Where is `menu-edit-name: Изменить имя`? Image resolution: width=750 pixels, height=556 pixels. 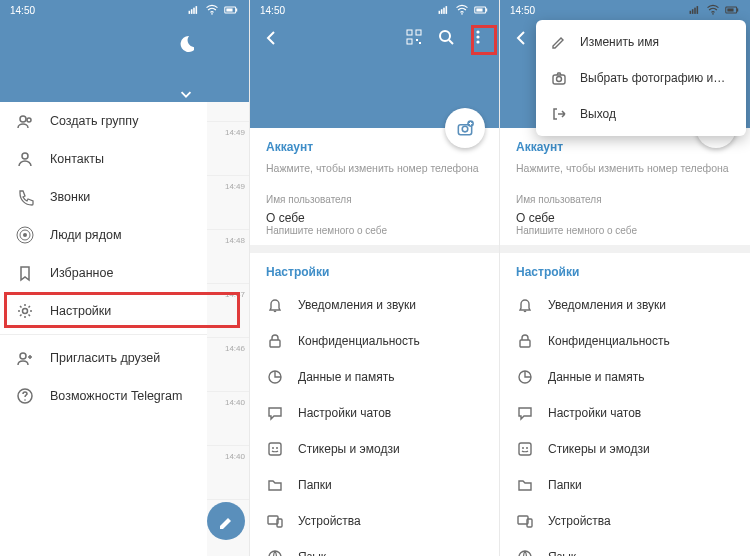 menu-edit-name: Изменить имя is located at coordinates (641, 42).